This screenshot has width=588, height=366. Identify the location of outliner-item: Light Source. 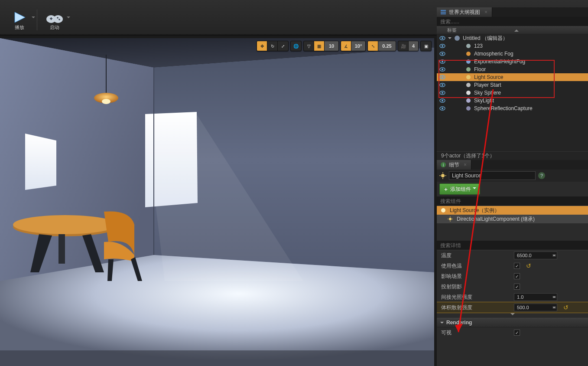
(512, 77).